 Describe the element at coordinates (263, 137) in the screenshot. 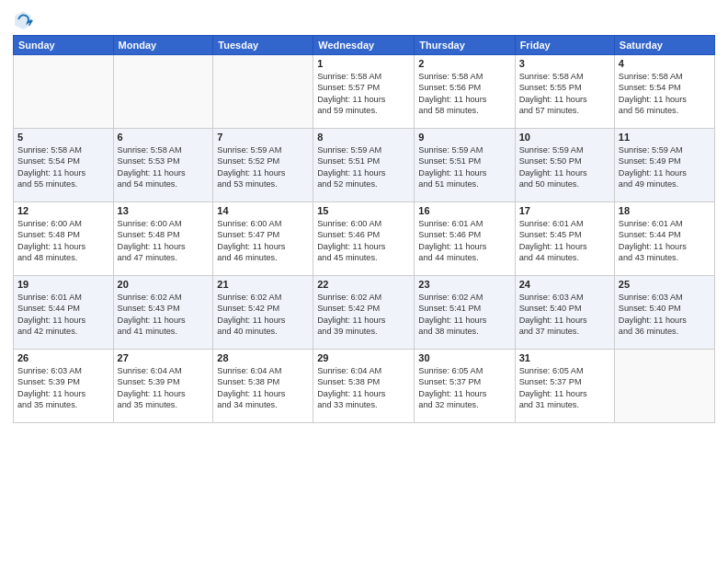

I see `day-number: 7` at that location.